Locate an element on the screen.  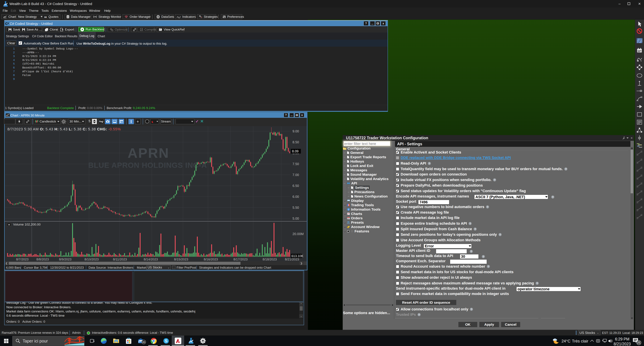
svg-text: 8/10/2023 is located at coordinates (92, 259).